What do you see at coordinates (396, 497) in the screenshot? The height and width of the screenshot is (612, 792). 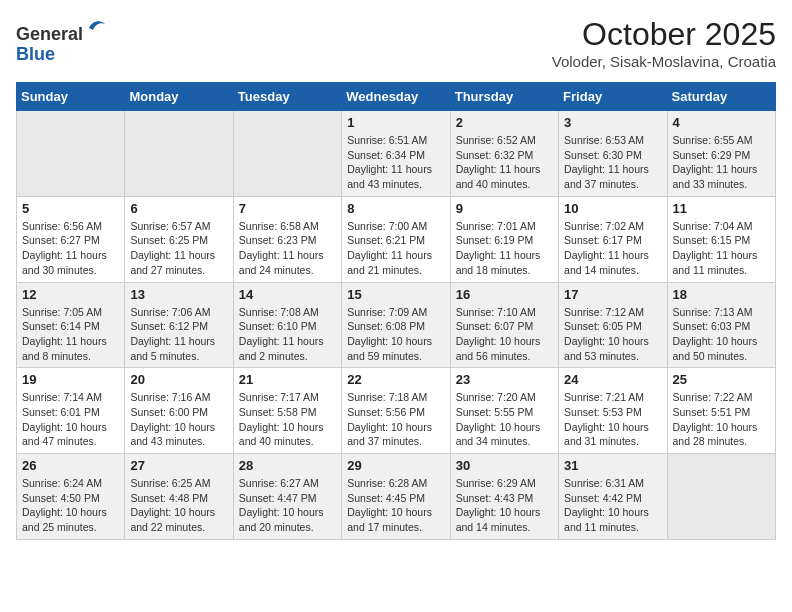 I see `calendar-cell: 29Sunrise: 6:28 AM Sunset: 4:45 PM Dayli…` at bounding box center [396, 497].